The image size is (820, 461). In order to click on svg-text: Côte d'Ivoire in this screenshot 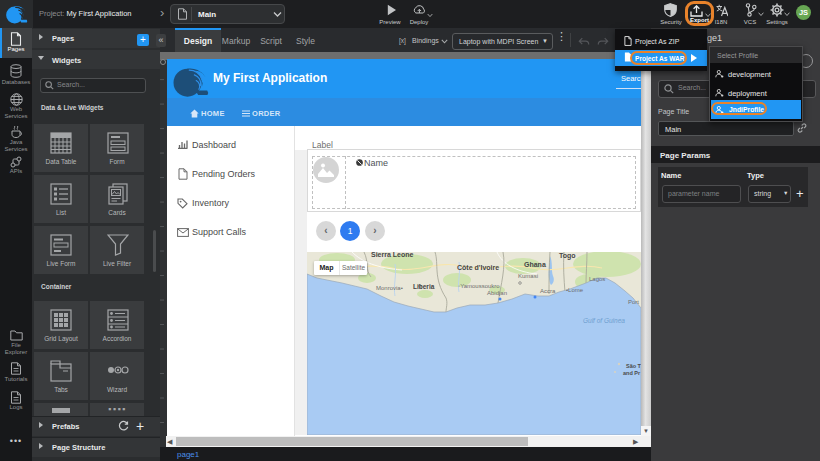, I will do `click(478, 268)`.